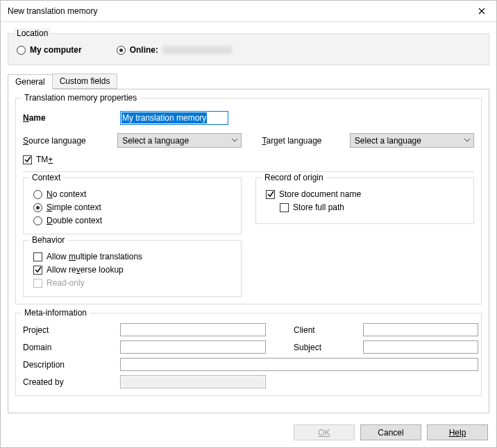  What do you see at coordinates (46, 178) in the screenshot?
I see `context-legend: Context` at bounding box center [46, 178].